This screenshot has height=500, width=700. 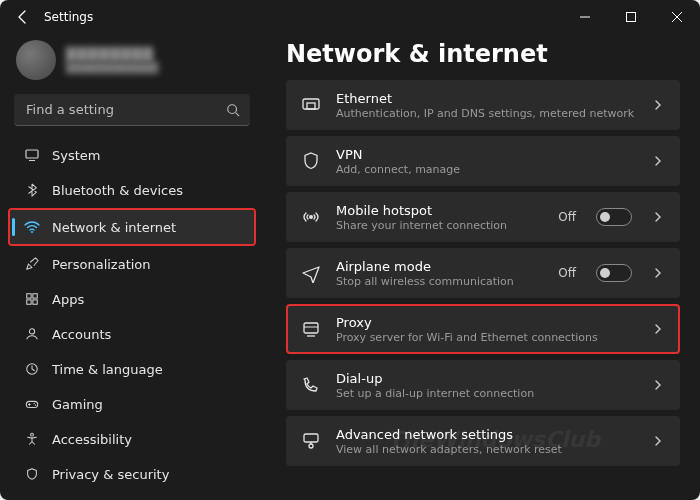 What do you see at coordinates (585, 17) in the screenshot?
I see `minimize-button` at bounding box center [585, 17].